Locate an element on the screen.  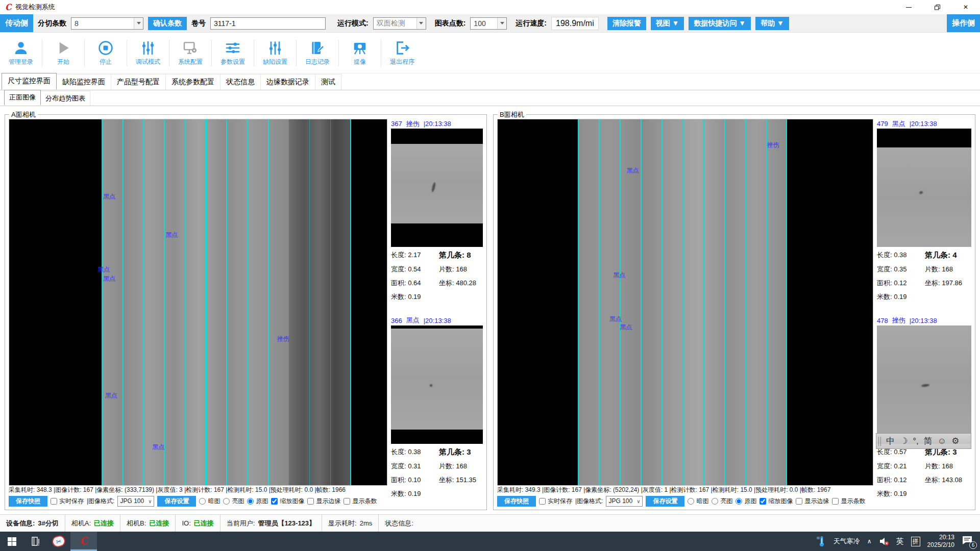
punctuation-mode-icon: °, is located at coordinates (916, 441).